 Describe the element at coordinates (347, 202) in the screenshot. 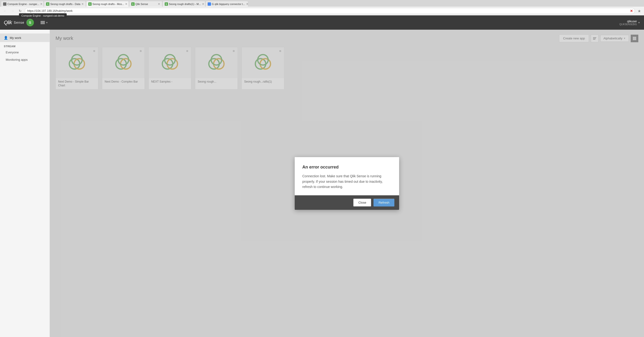

I see `modal-footer: Close Refresh` at that location.